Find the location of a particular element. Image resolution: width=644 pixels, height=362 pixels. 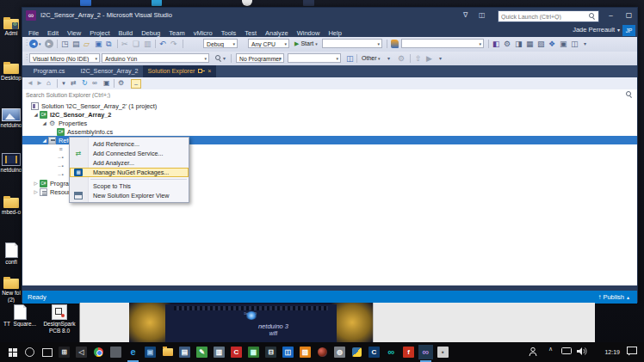

taskbar-icon-volume-app: ◁ is located at coordinates (81, 353).